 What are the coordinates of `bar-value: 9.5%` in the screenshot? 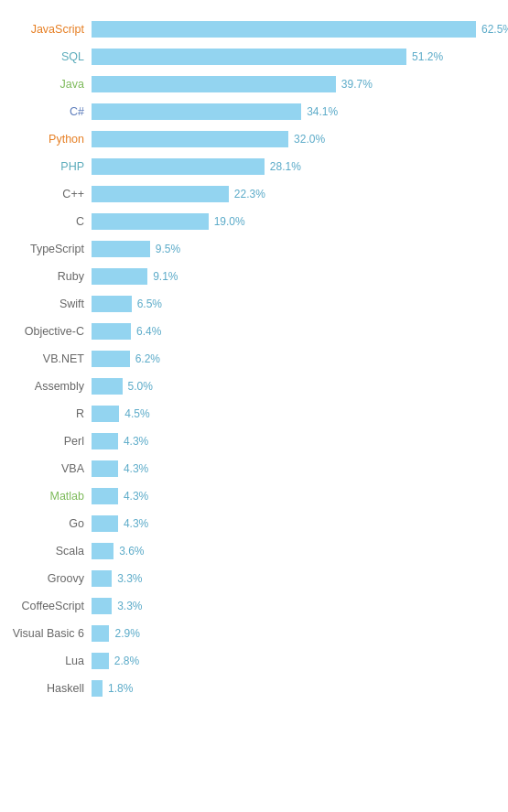 It's located at (168, 249).